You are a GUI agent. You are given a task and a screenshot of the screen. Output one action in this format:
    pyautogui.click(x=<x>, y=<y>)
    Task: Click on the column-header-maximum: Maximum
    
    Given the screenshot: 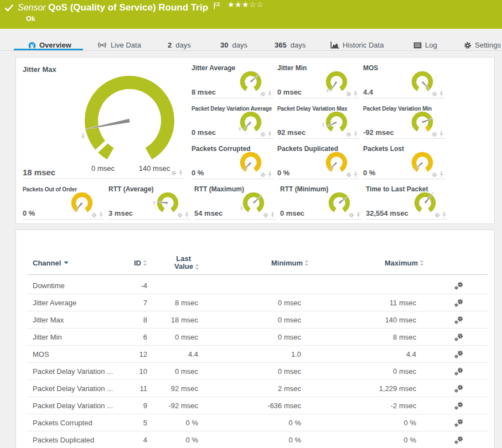 What is the action you would take?
    pyautogui.click(x=359, y=263)
    